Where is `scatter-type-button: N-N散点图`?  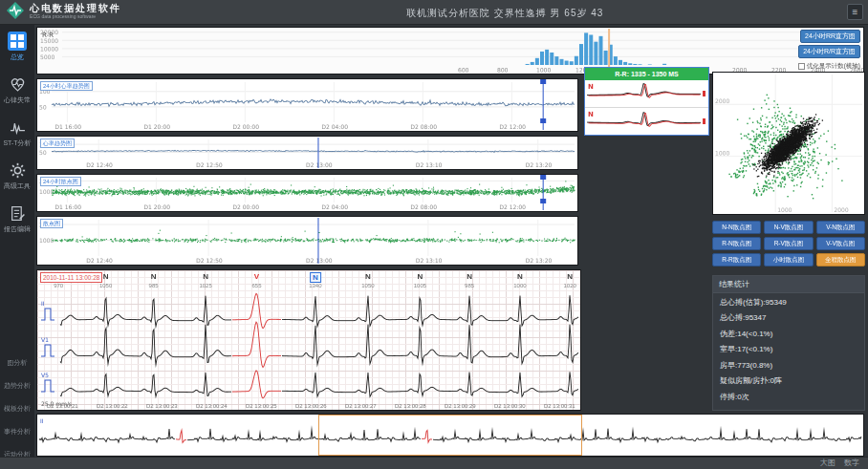 scatter-type-button: N-N散点图 is located at coordinates (736, 227).